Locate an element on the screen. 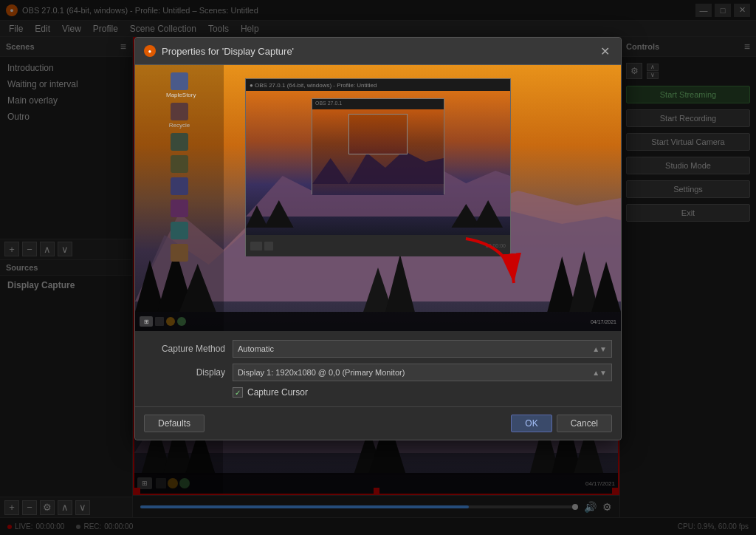 This screenshot has height=535, width=756. modal-footer: Defaults OK Cancel is located at coordinates (378, 423).